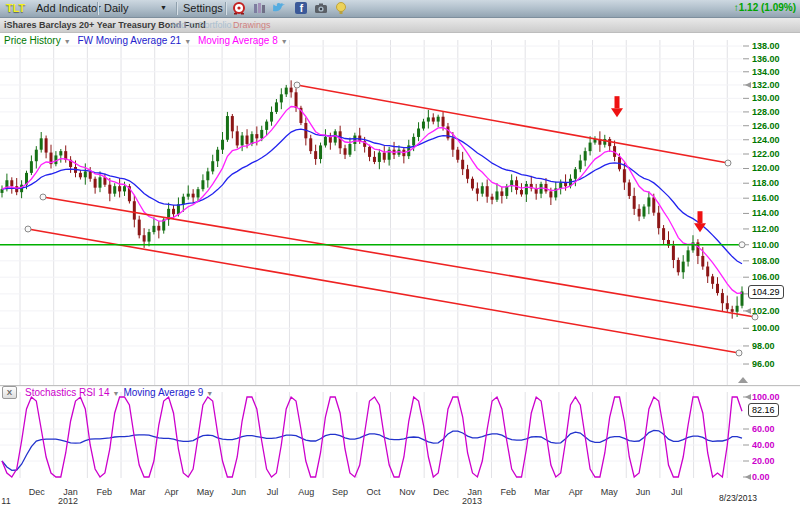 The width and height of the screenshot is (800, 508). Describe the element at coordinates (72, 392) in the screenshot. I see `indicator-stoch-rsi: Stochastics RSI 14▼` at that location.